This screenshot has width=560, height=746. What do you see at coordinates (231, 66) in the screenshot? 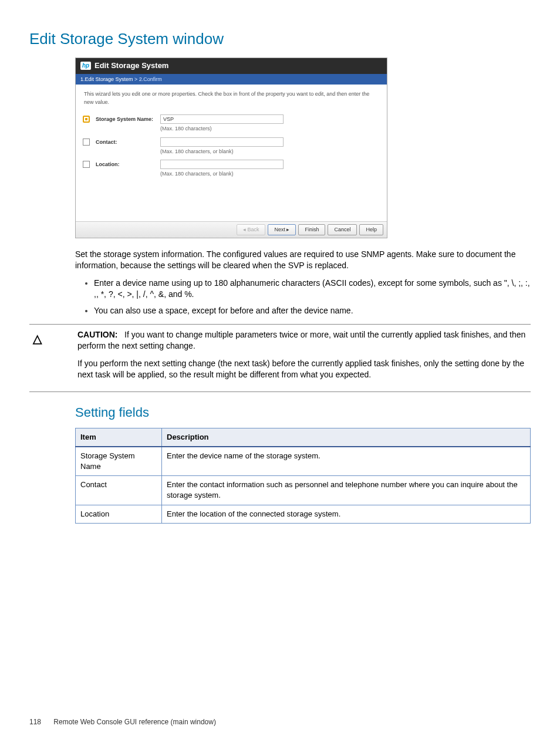
I see `dialog-titlebar: hp Edit Storage System` at bounding box center [231, 66].